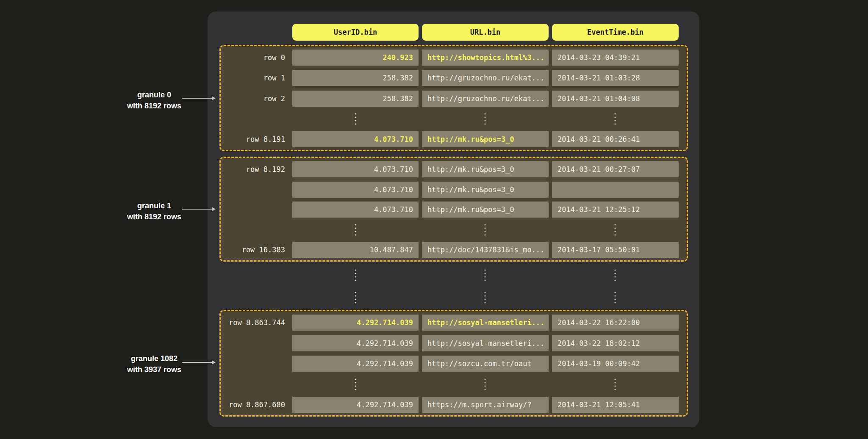 Image resolution: width=868 pixels, height=439 pixels. I want to click on cell-eventtime: 2014-03-21 12:25:12, so click(615, 210).